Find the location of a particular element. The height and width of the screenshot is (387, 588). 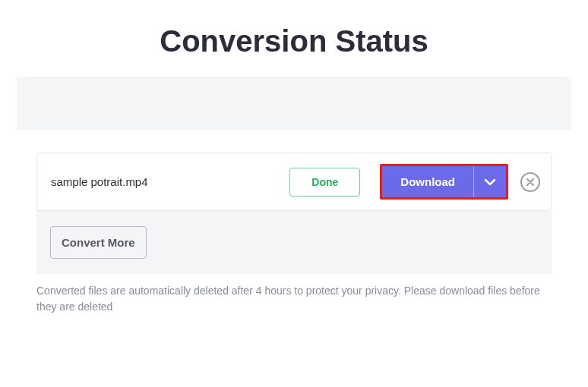

close-icon is located at coordinates (530, 182).